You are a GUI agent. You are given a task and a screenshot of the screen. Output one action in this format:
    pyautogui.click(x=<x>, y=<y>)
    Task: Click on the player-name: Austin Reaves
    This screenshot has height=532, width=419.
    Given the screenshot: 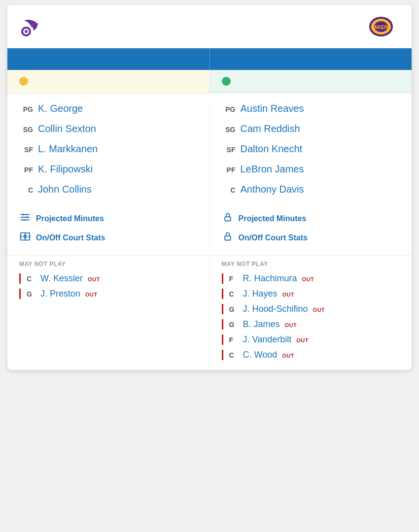 What is the action you would take?
    pyautogui.click(x=272, y=108)
    